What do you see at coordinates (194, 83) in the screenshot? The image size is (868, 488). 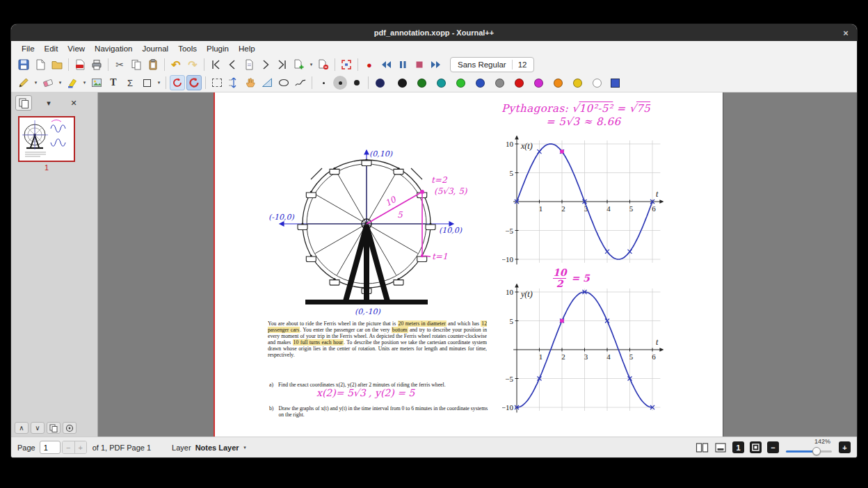 I see `shape-recognizer-button` at bounding box center [194, 83].